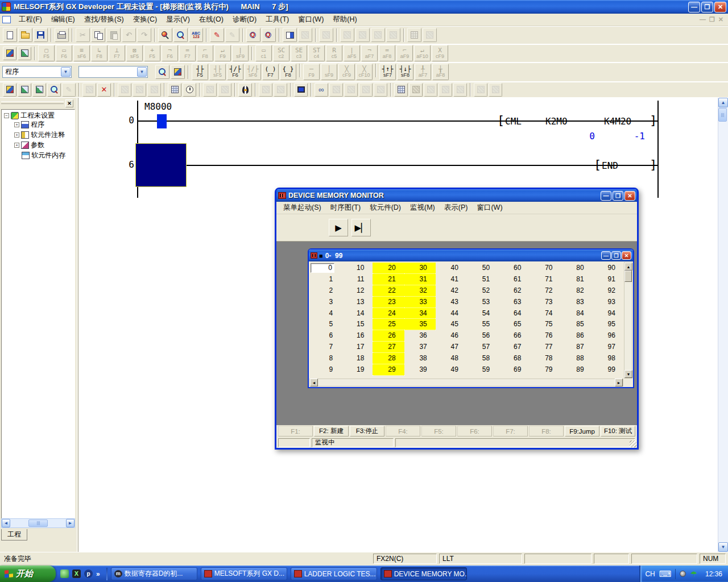 The width and height of the screenshot is (728, 582). Describe the element at coordinates (38, 145) in the screenshot. I see `tree-item-2: +参数` at that location.